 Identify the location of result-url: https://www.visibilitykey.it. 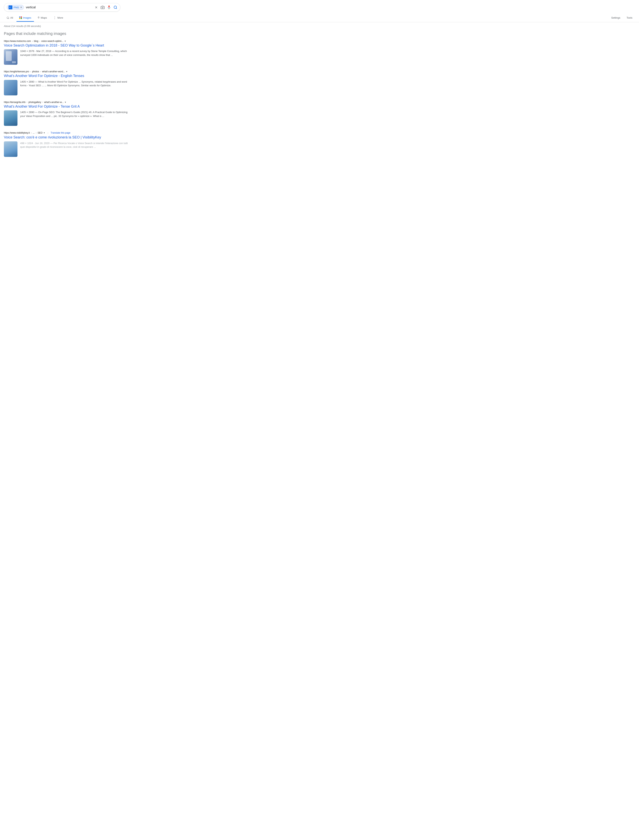
(17, 133).